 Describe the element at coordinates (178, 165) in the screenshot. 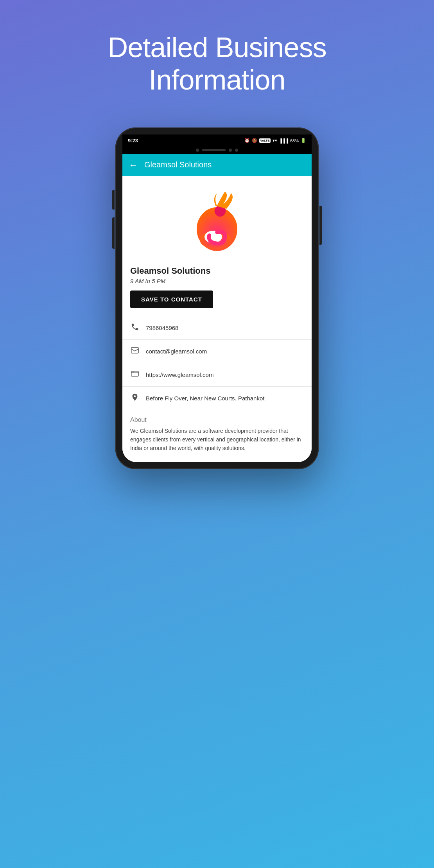

I see `toolbar-title: Gleamsol Solutions` at that location.